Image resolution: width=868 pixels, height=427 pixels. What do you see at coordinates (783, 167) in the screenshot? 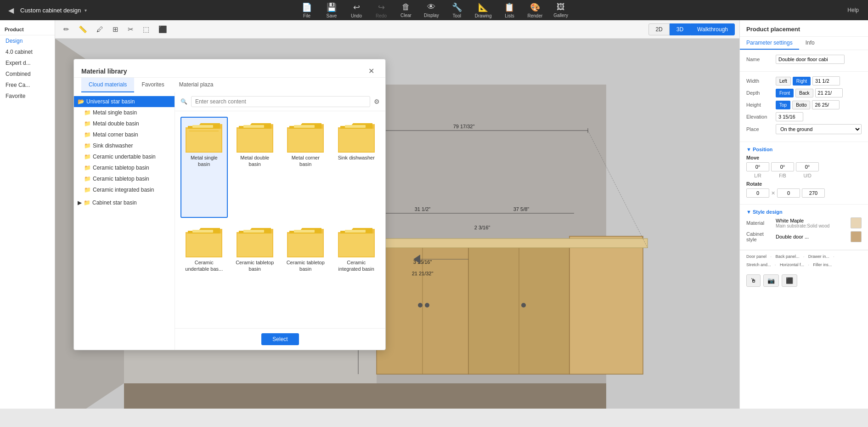
I see `move-fb-input` at bounding box center [783, 167].